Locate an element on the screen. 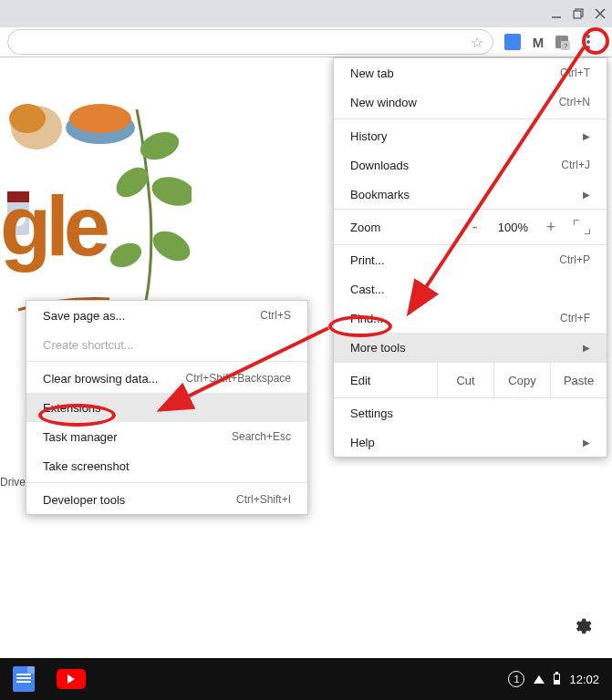 Image resolution: width=612 pixels, height=700 pixels. menu-shortcut: Ctrl+T is located at coordinates (575, 73).